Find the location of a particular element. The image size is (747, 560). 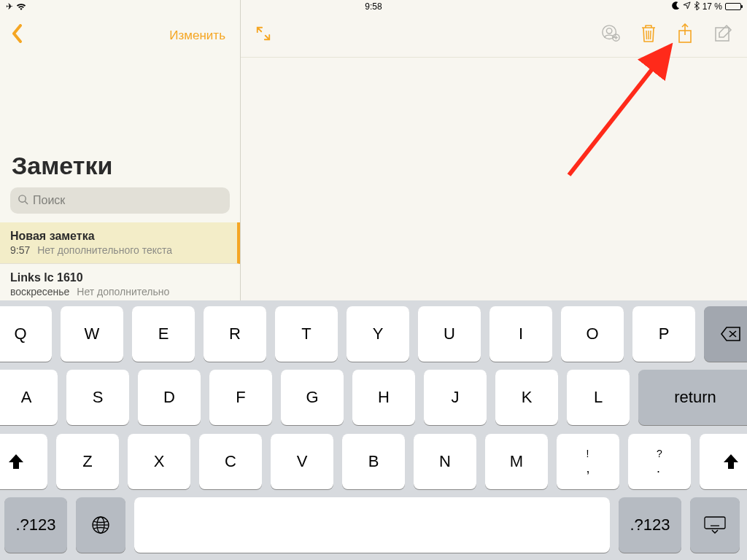

key-g: G is located at coordinates (312, 397).